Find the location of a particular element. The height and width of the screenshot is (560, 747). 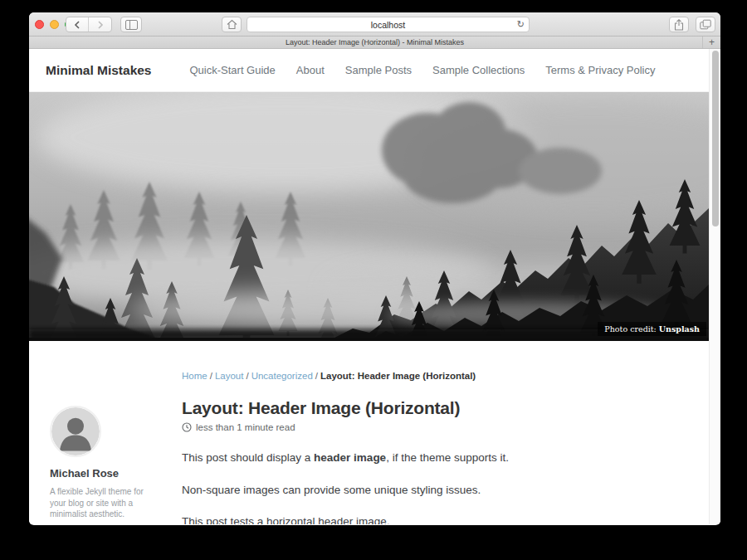

paragraph: Non-square images can provide some uniqu… is located at coordinates (428, 490).